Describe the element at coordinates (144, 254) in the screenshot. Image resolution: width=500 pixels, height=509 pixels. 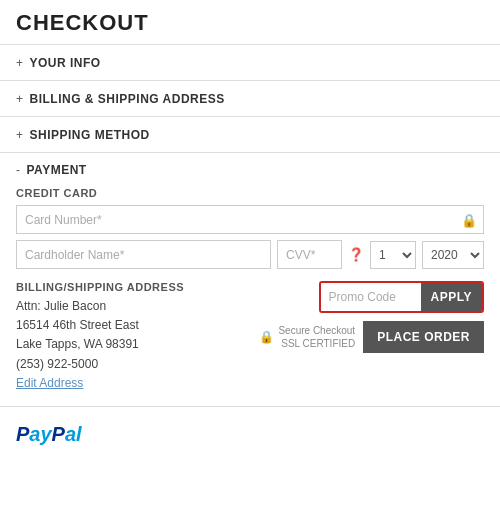
I see `cardholder-name-input` at that location.